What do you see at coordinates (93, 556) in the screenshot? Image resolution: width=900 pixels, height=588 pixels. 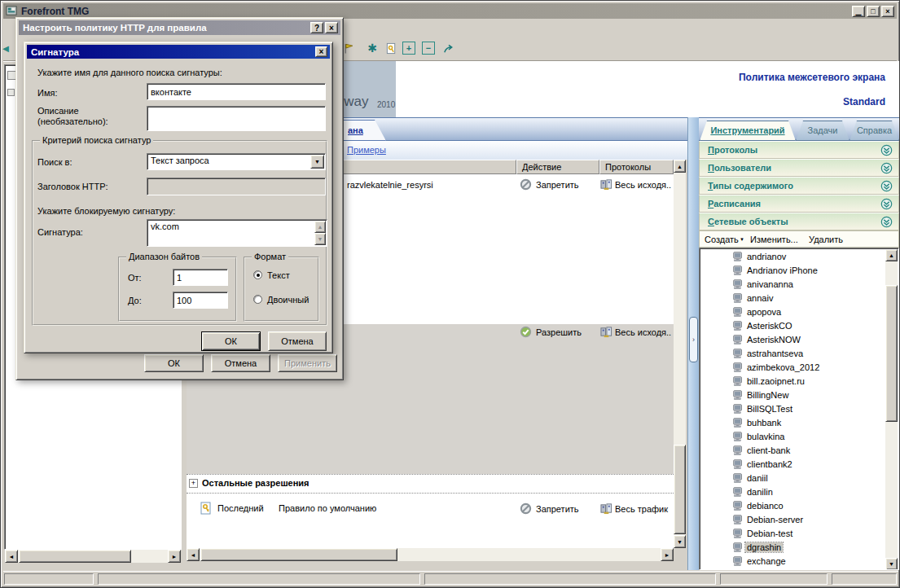 I see `tree-horizontal-scrollbar: ◄ ►` at bounding box center [93, 556].